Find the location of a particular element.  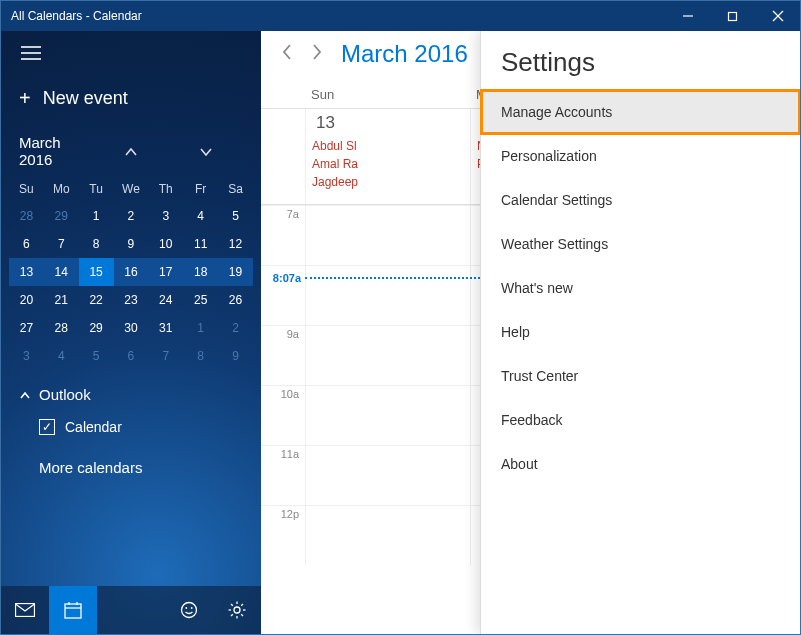

mini-day-cell: 21 is located at coordinates (62, 300).